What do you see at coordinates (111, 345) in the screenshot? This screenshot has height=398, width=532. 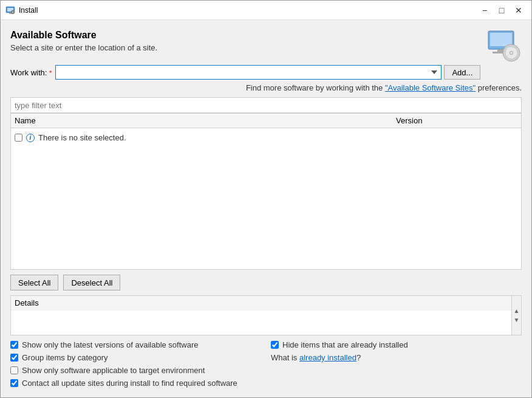 I see `option-label-1: Show only the latest versions of availab…` at bounding box center [111, 345].